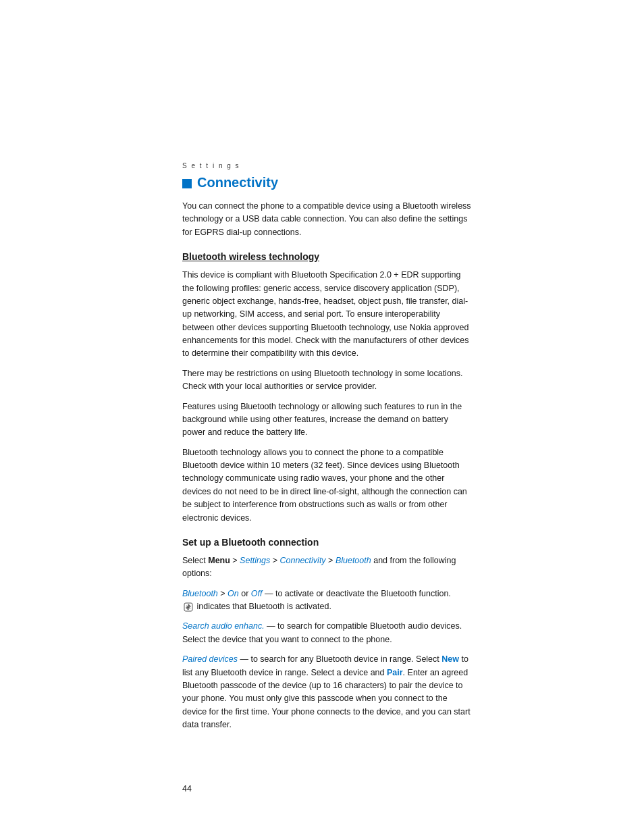 The height and width of the screenshot is (834, 644). I want to click on setup-settings-link: Settings, so click(255, 561).